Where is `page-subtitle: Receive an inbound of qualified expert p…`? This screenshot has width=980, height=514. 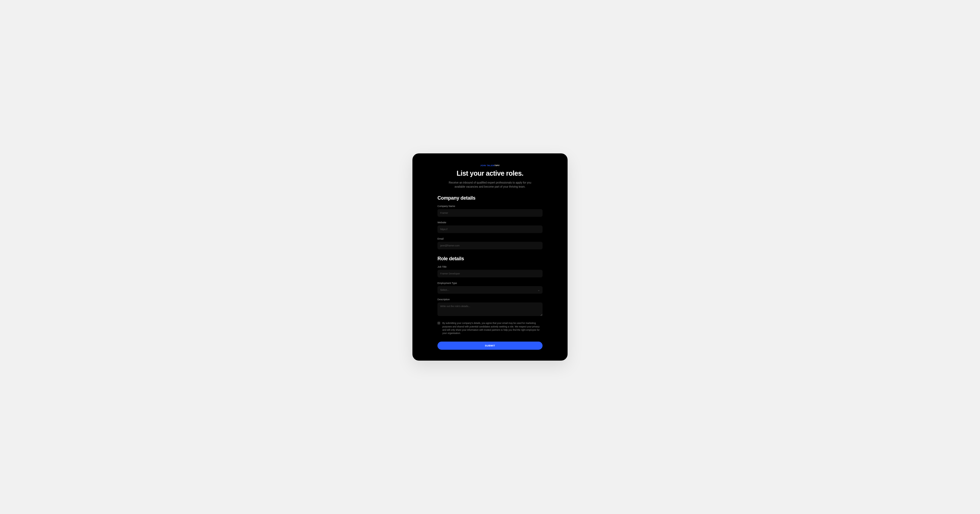
page-subtitle: Receive an inbound of qualified expert p… is located at coordinates (490, 185).